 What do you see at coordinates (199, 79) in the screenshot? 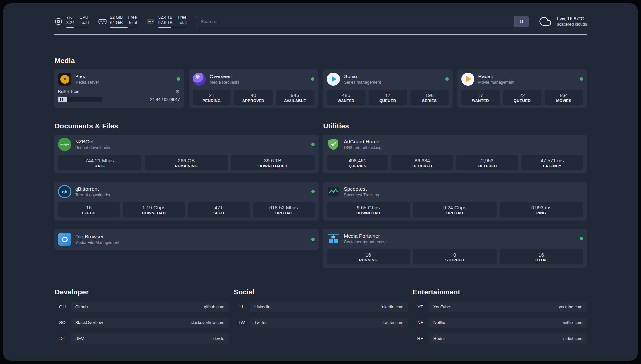
I see `overseerr-icon` at bounding box center [199, 79].